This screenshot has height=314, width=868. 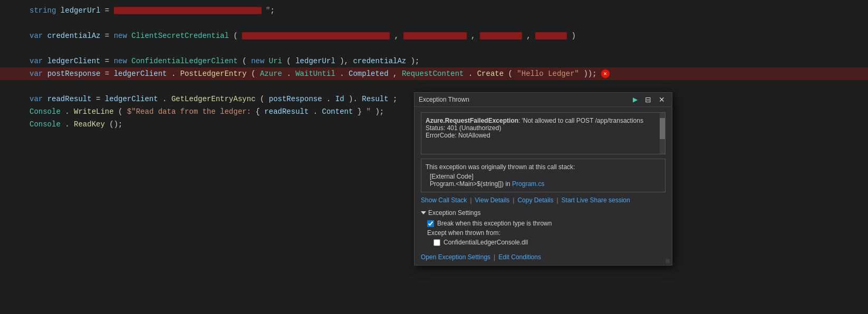 What do you see at coordinates (543, 176) in the screenshot?
I see `stack-frame-0: [External Code]` at bounding box center [543, 176].